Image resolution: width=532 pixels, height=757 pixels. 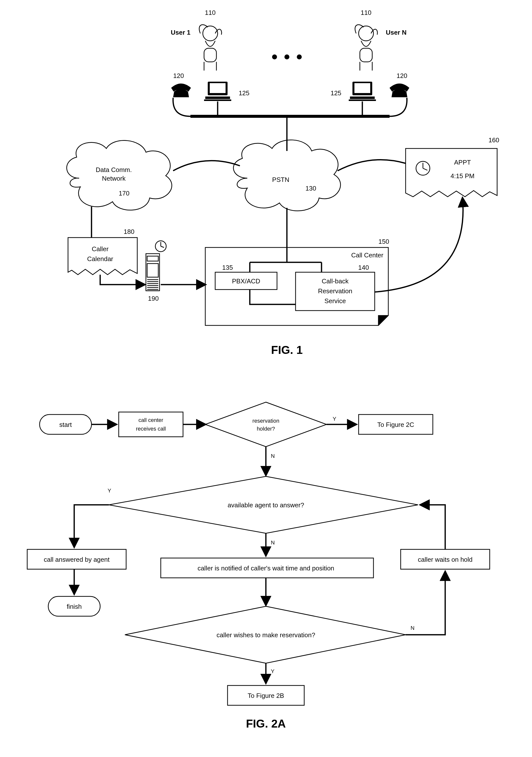 What do you see at coordinates (396, 32) in the screenshot?
I see `user-n-label: User N` at bounding box center [396, 32].